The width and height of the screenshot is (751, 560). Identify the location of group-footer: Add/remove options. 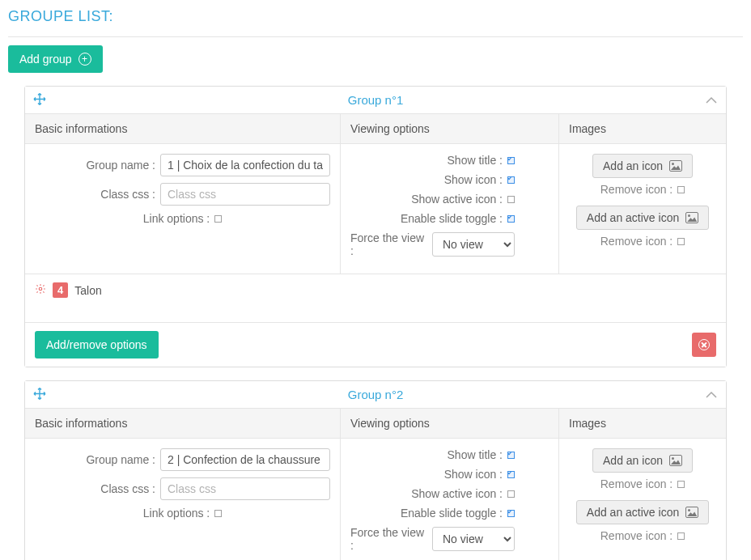
(376, 345).